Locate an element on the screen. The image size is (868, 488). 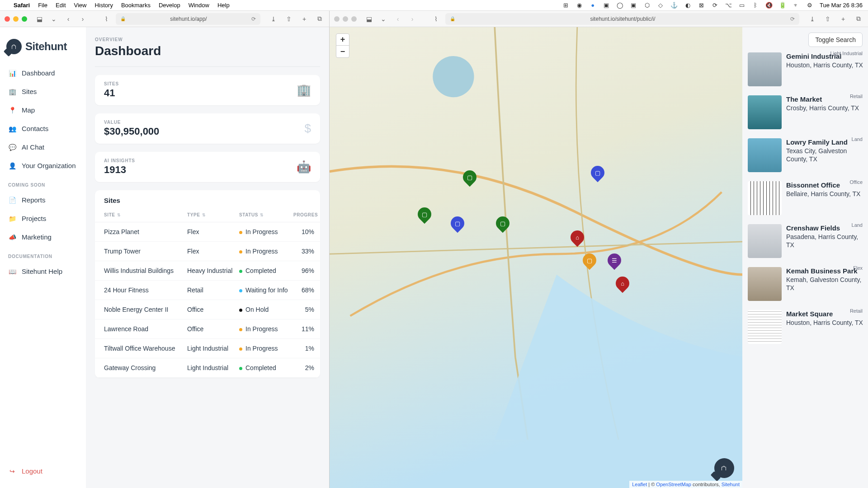
listing-card: Crenshaw FieldsPasadena, Harris County, … is located at coordinates (806, 241).